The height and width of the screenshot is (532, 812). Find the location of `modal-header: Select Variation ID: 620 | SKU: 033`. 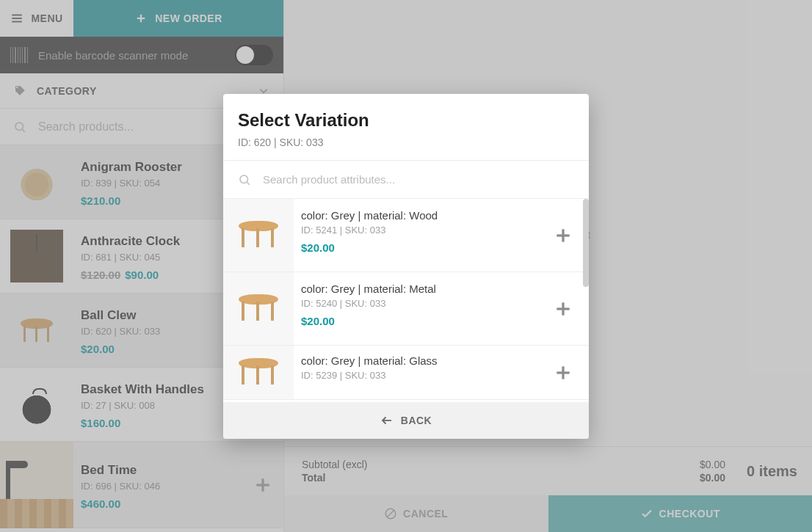

modal-header: Select Variation ID: 620 | SKU: 033 is located at coordinates (406, 128).